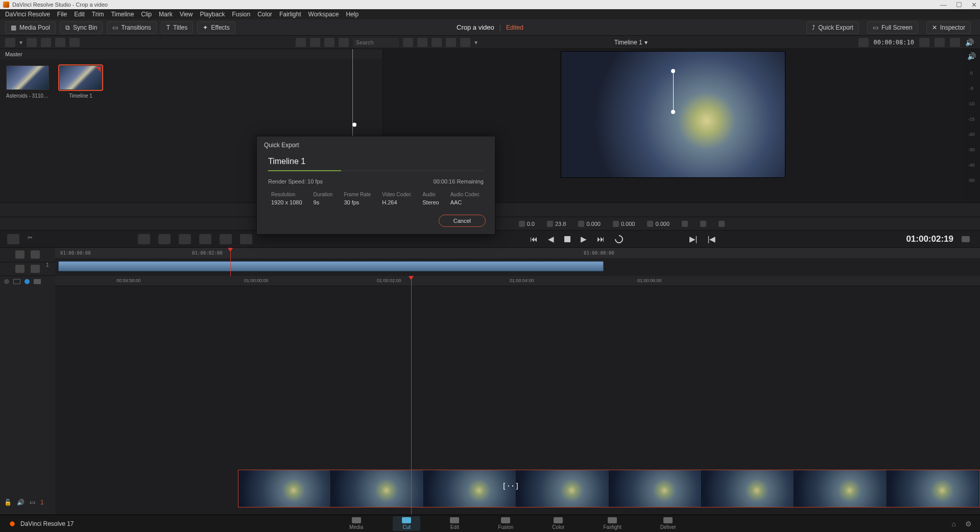 The image size is (980, 532). What do you see at coordinates (33, 502) in the screenshot?
I see `video-toggle-icon: ▭` at bounding box center [33, 502].